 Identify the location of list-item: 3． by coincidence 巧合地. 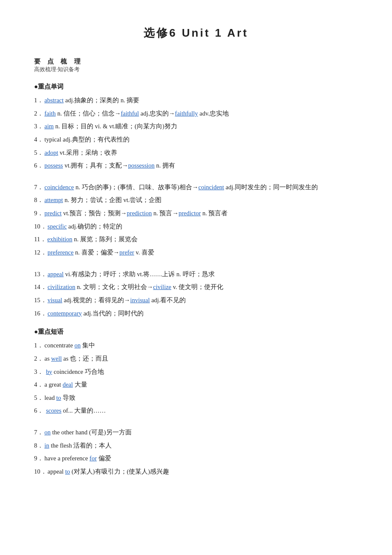
(196, 372).